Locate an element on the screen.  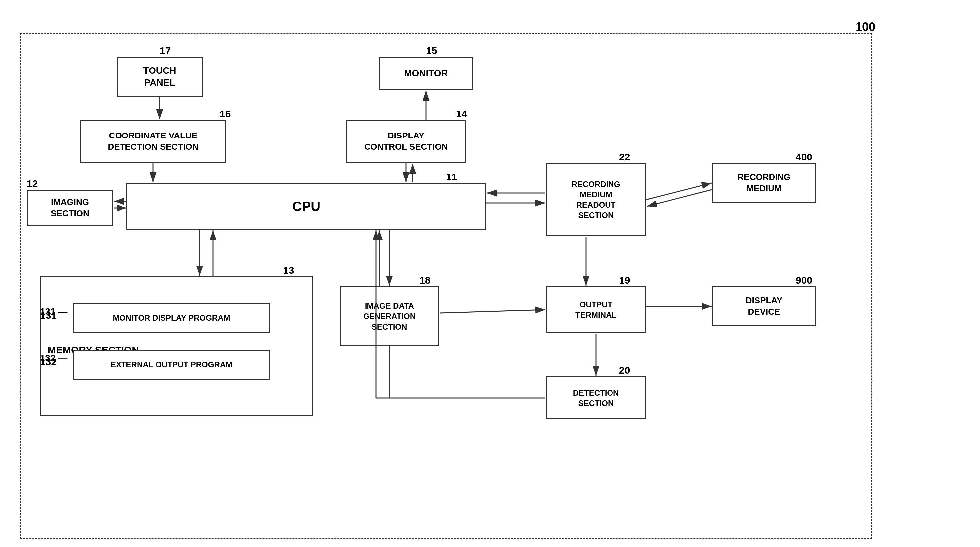
ref-15: 15 is located at coordinates (431, 51).